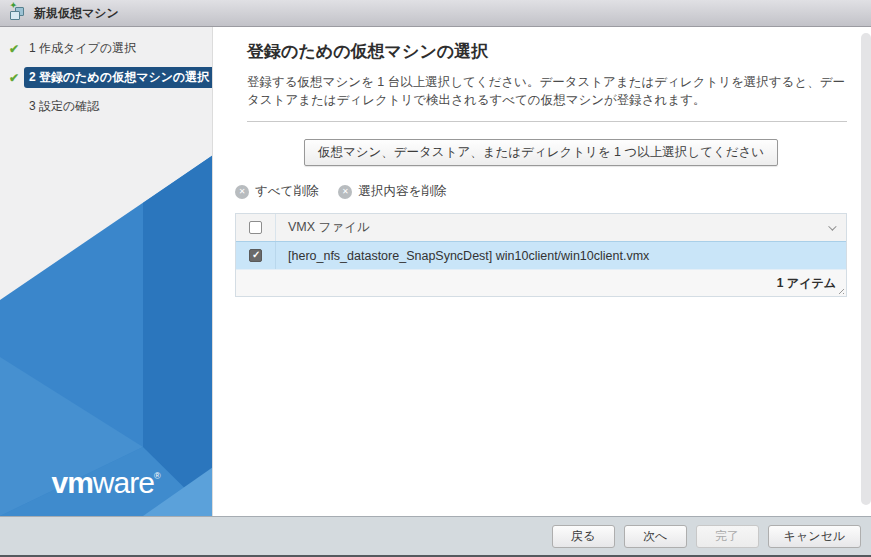 This screenshot has height=557, width=871. What do you see at coordinates (32, 106) in the screenshot?
I see `step-number: 3` at bounding box center [32, 106].